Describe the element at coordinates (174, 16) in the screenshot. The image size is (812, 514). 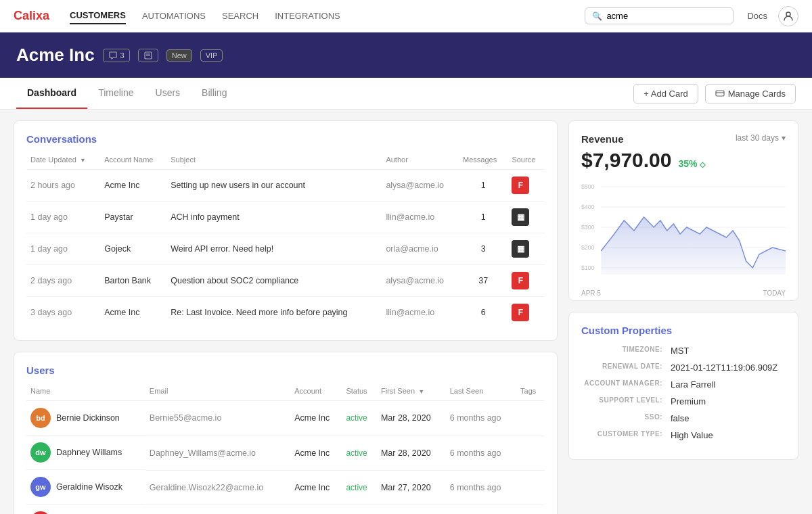
I see `nav-automations: AUTOMATIONS` at that location.